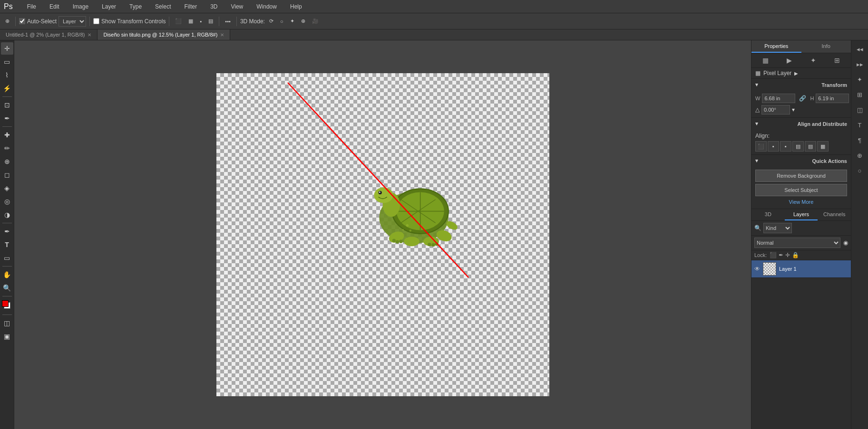 This screenshot has height=429, width=868. Describe the element at coordinates (781, 255) in the screenshot. I see `lock-position-icon: ✒` at that location.